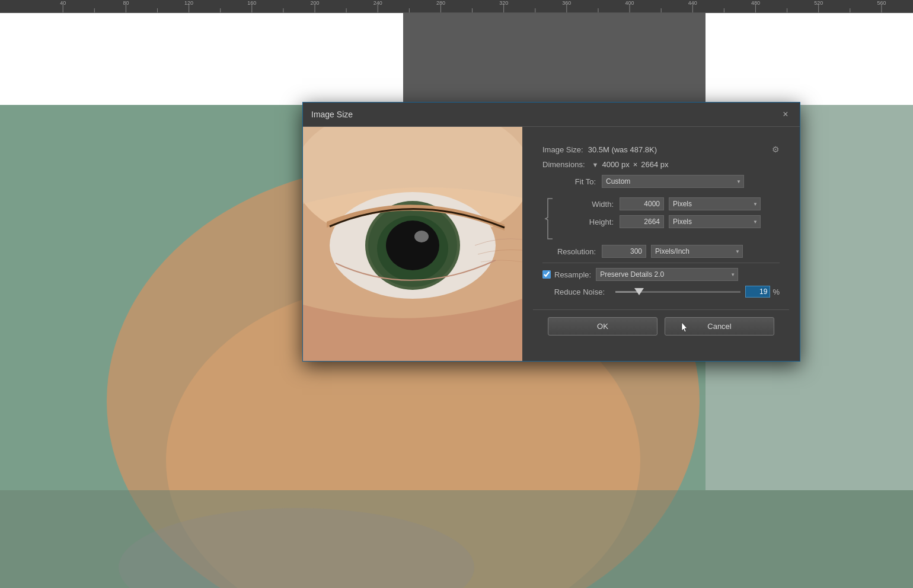  Describe the element at coordinates (641, 204) in the screenshot. I see `width-input` at that location.